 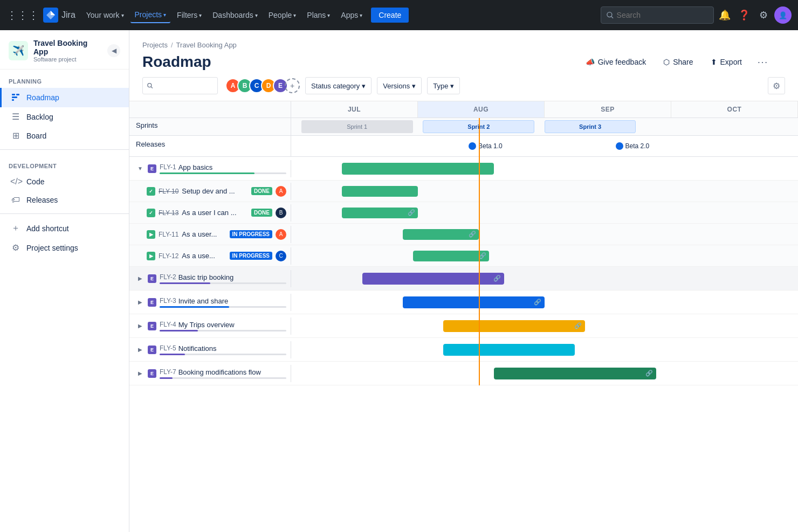 I want to click on project-type: Software project, so click(x=68, y=59).